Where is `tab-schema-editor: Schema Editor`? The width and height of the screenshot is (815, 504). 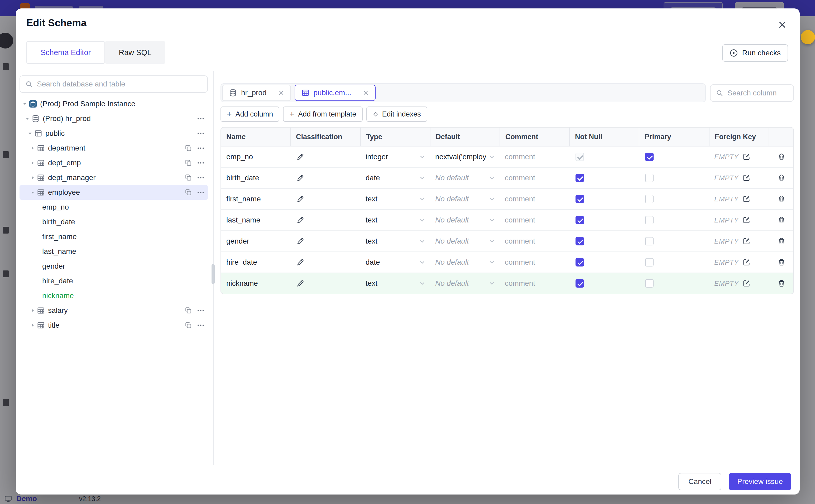
tab-schema-editor: Schema Editor is located at coordinates (66, 52).